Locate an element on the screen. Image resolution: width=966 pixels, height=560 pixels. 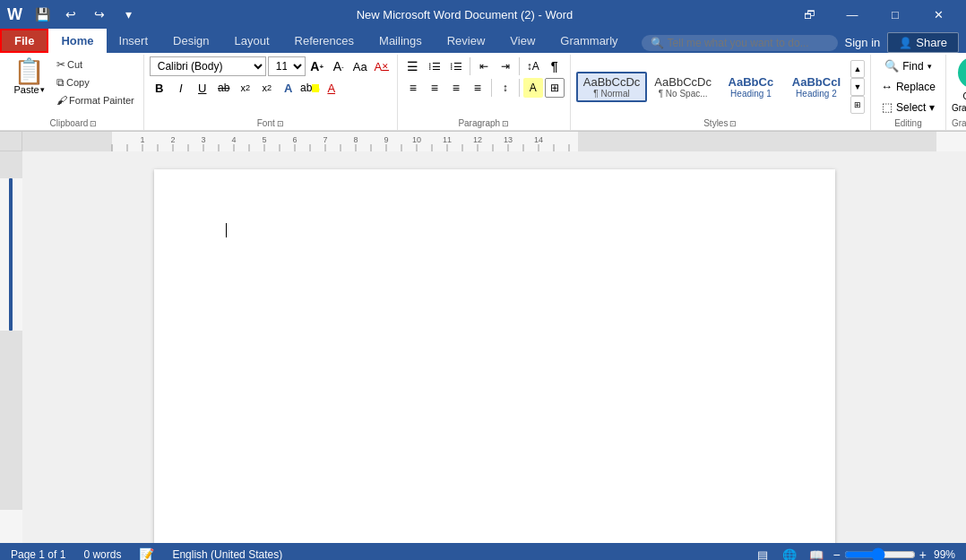
tell-me-input is located at coordinates (748, 43).